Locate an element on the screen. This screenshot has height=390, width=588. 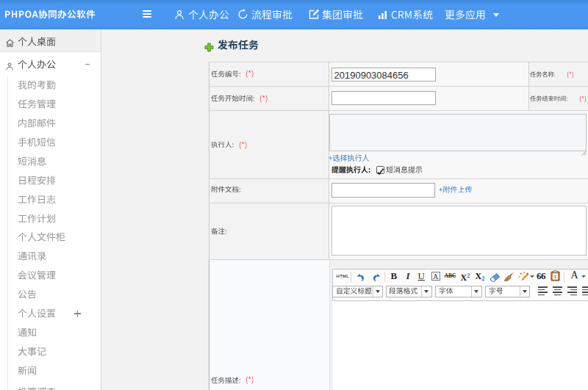
svg-text: T is located at coordinates (556, 277).